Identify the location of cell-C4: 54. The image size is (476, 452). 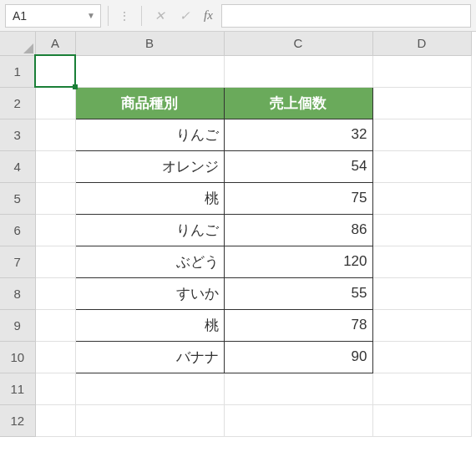
(298, 166).